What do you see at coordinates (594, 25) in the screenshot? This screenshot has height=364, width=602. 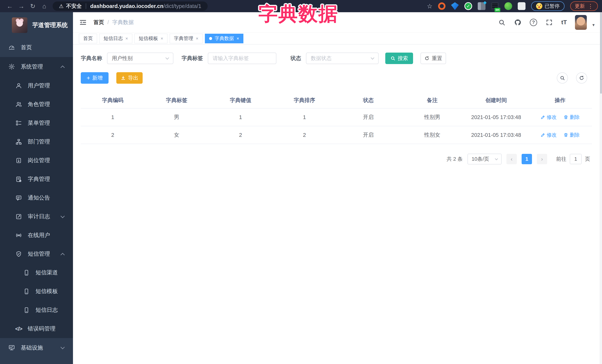 I see `avatar-caret-icon: ▼` at bounding box center [594, 25].